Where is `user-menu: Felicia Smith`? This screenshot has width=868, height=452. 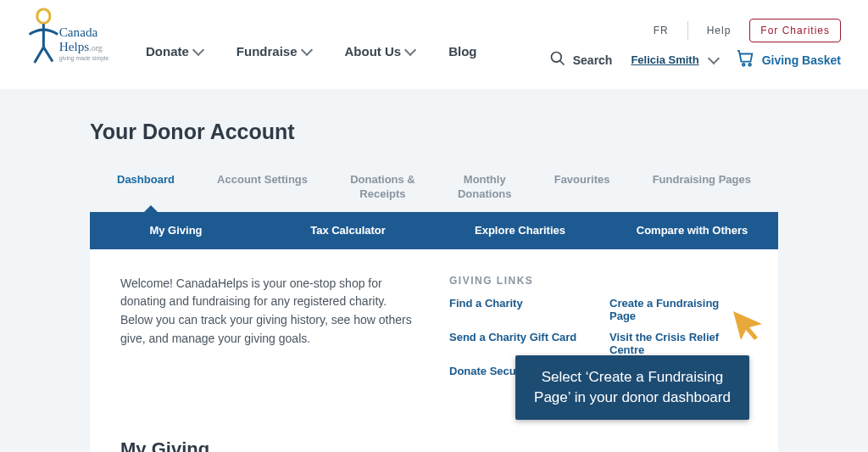
user-menu: Felicia Smith is located at coordinates (674, 59).